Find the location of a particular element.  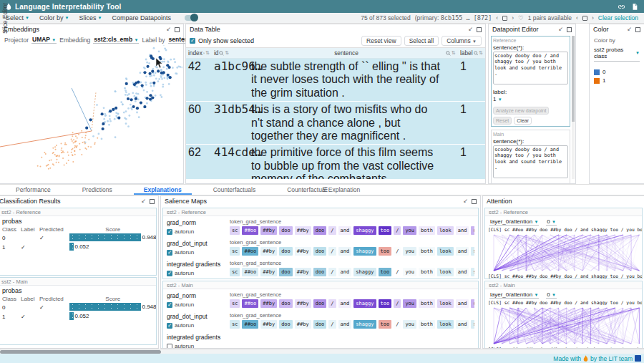

select-menu: Select▼ is located at coordinates (17, 18).